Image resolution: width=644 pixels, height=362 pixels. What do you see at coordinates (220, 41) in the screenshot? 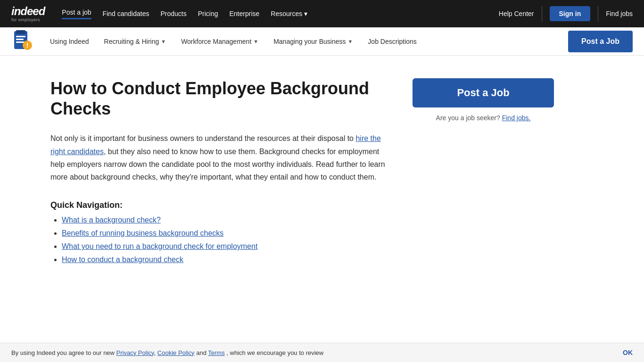
I see `second-nav-workforce: Workforce Management ▼` at bounding box center [220, 41].